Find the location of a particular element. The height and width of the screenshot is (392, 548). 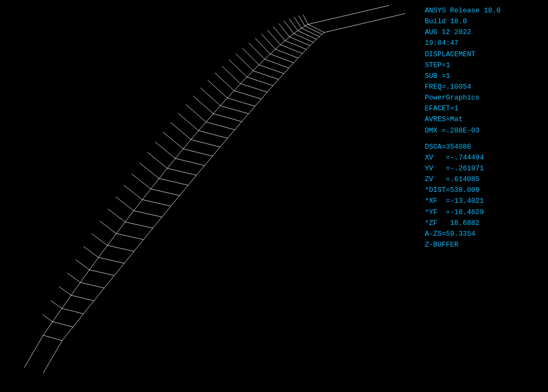

sidebar-line-6: SUB =1 is located at coordinates (483, 76).